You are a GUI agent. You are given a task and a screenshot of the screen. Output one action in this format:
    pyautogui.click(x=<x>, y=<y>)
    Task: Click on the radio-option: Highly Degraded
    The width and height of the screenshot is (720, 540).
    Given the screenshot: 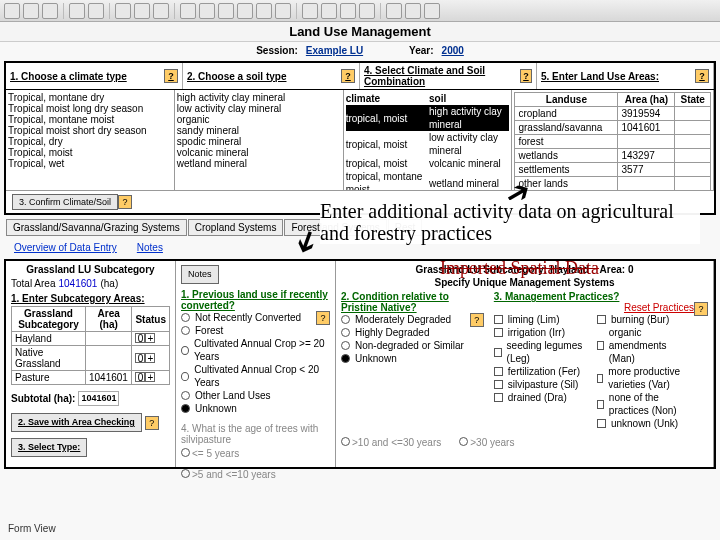 What is the action you would take?
    pyautogui.click(x=406, y=332)
    